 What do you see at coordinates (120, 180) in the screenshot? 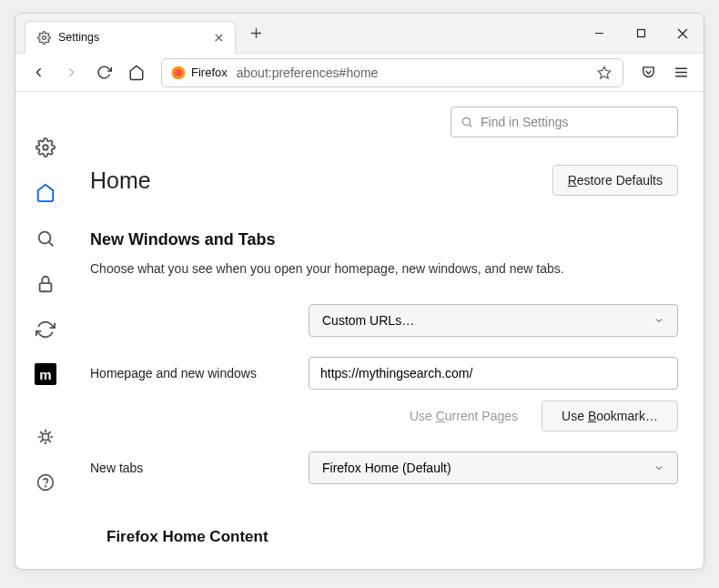
I see `page-title: Home` at bounding box center [120, 180].